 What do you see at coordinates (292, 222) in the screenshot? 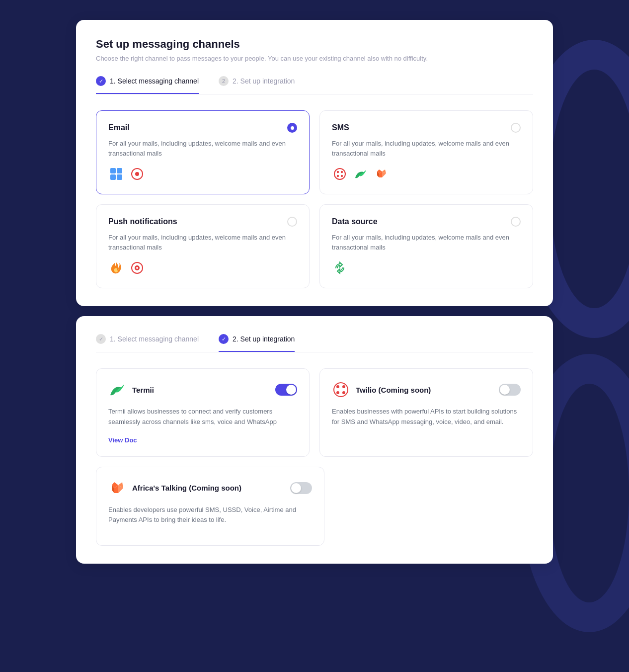
I see `channel-push-radio` at bounding box center [292, 222].